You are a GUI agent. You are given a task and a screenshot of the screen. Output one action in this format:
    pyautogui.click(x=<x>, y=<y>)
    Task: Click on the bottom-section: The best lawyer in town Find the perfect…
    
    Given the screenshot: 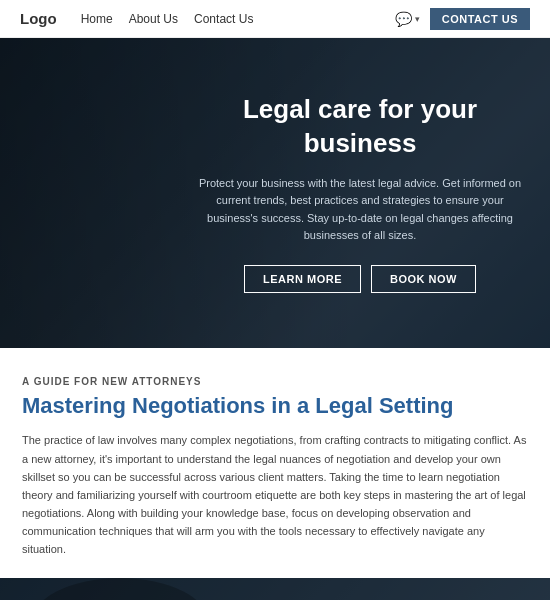 What is the action you would take?
    pyautogui.click(x=275, y=589)
    